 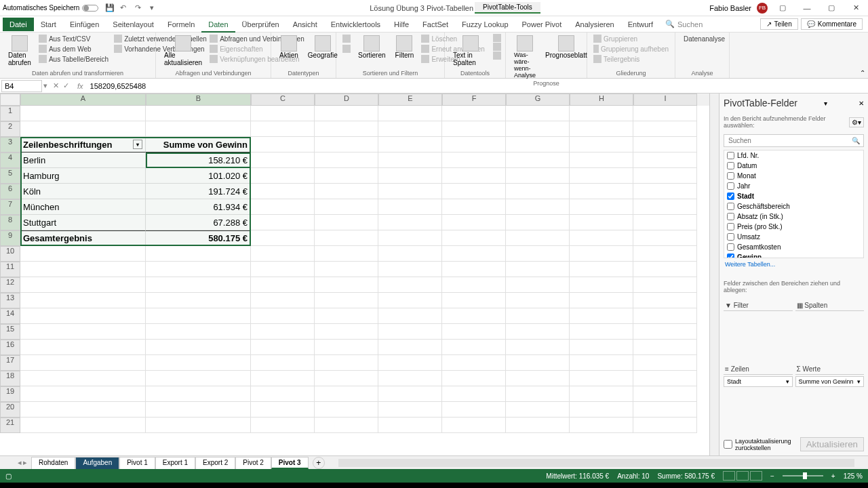 I want to click on gear-icon: ⚙▾, so click(x=856, y=122).